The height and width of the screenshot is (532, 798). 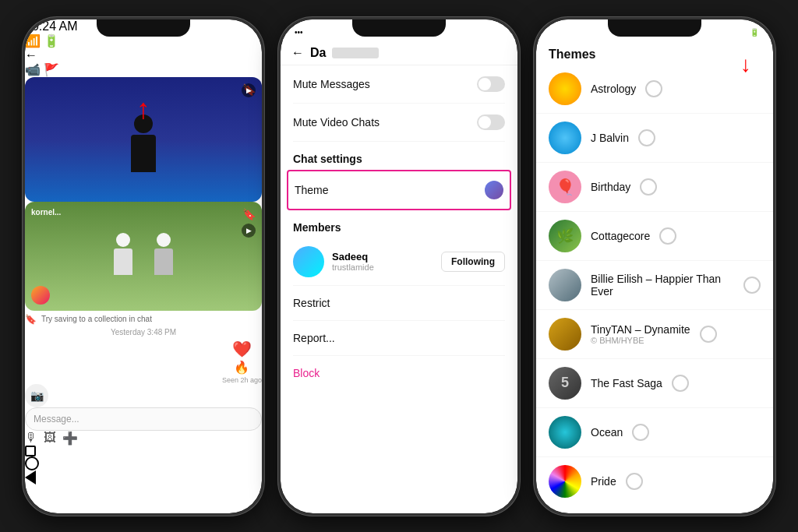 What do you see at coordinates (242, 361) in the screenshot?
I see `emoji-reactions: ❤️ 🔥 Seen 2h ago` at bounding box center [242, 361].